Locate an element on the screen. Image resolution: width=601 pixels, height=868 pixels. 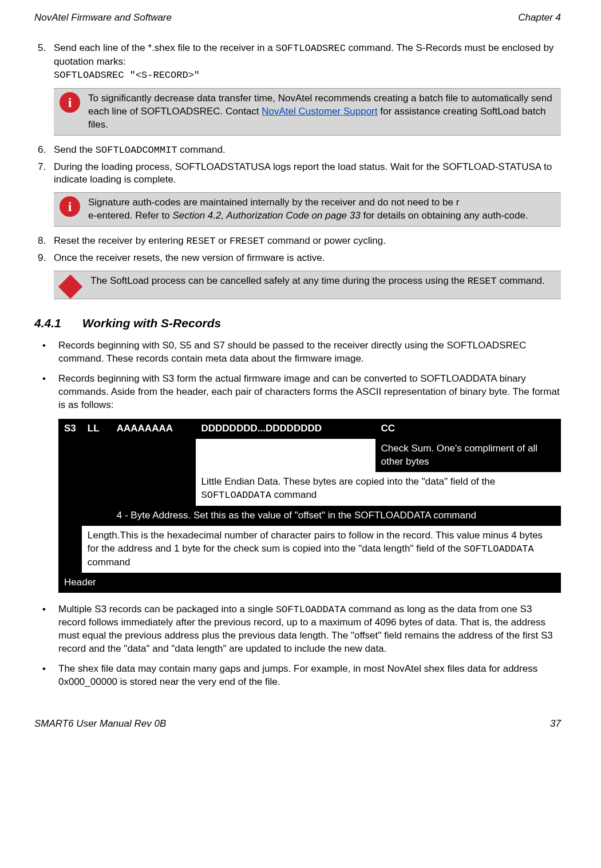
step-number: 5. is located at coordinates (44, 62).